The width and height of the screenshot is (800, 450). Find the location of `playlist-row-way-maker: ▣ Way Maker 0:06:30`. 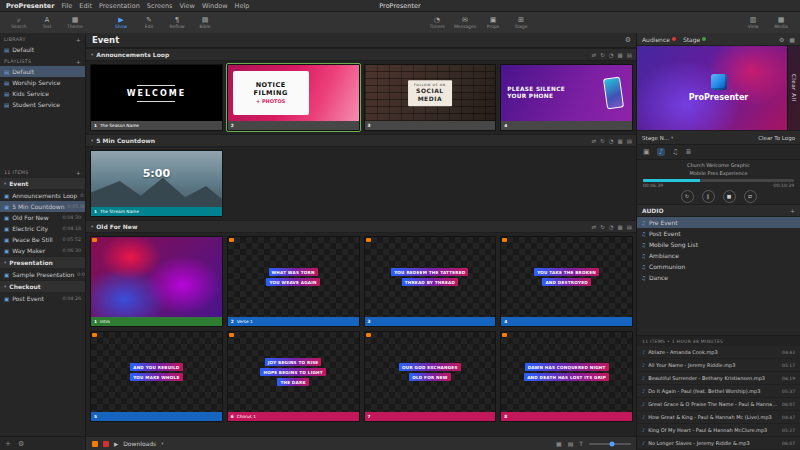

playlist-row-way-maker: ▣ Way Maker 0:06:30 is located at coordinates (42, 250).